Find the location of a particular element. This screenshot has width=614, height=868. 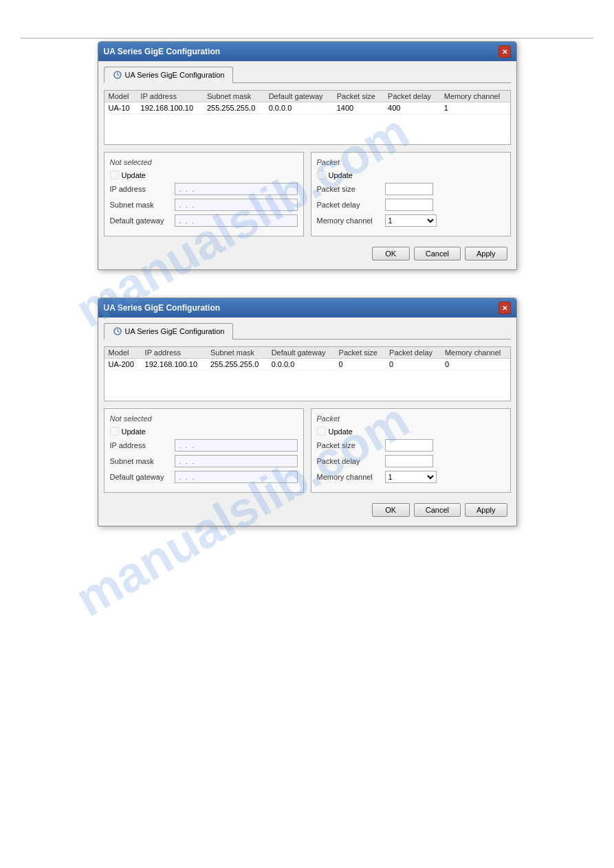

dialog1-ok-button: OK is located at coordinates (391, 254).